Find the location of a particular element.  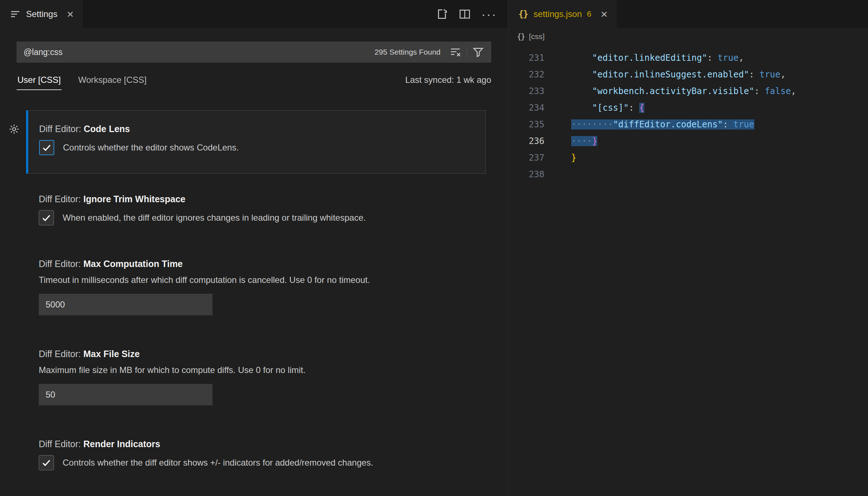

setting-title: Diff Editor: Max Computation Time is located at coordinates (265, 264).